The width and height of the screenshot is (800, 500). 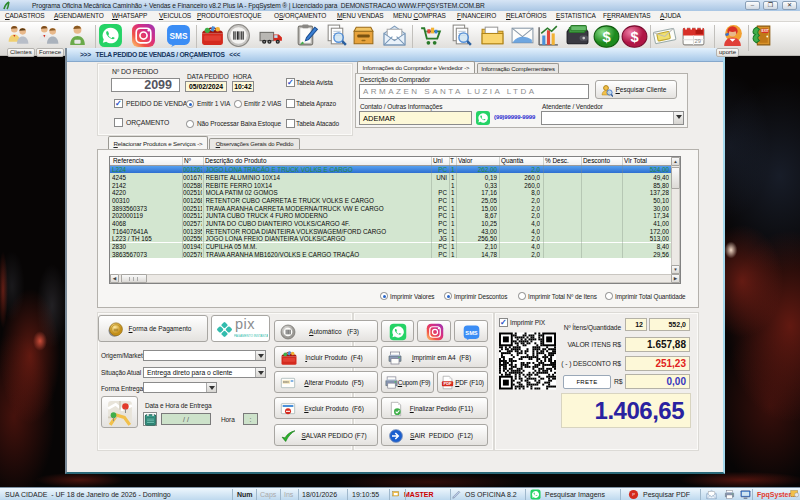 What do you see at coordinates (764, 31) in the screenshot?
I see `svg-text: EXIT` at bounding box center [764, 31].